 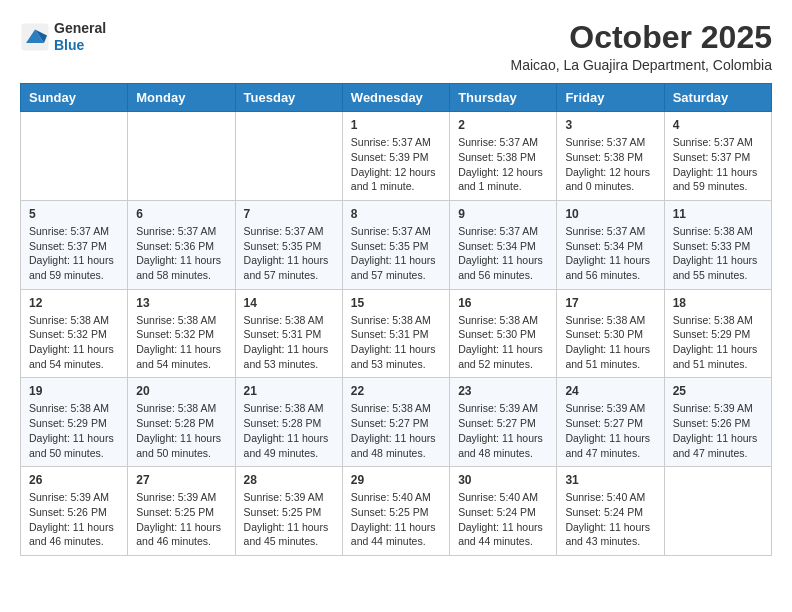 I want to click on day-number: 24, so click(x=610, y=391).